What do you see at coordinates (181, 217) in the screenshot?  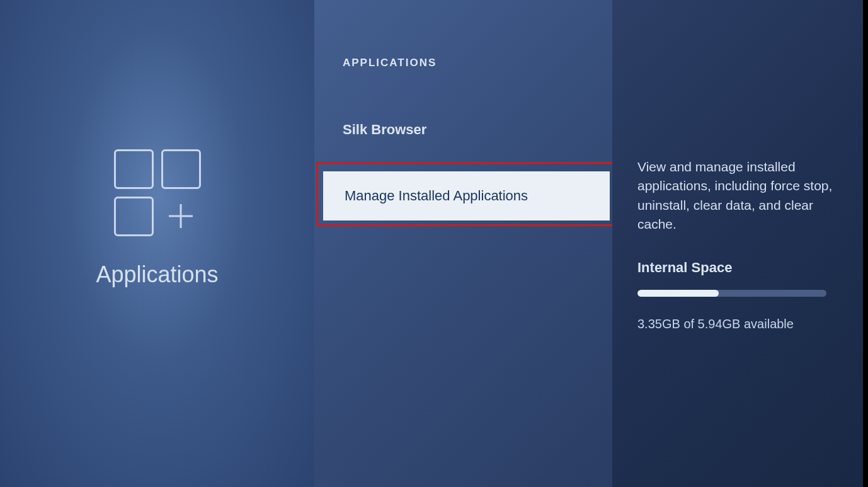 I see `plus-icon` at bounding box center [181, 217].